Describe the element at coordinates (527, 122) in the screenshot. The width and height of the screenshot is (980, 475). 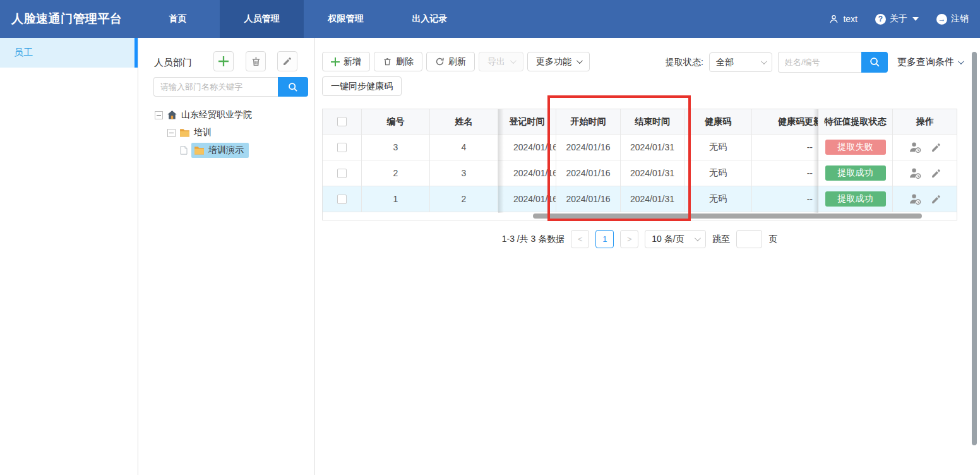
I see `column-header-register: 登记时间` at that location.